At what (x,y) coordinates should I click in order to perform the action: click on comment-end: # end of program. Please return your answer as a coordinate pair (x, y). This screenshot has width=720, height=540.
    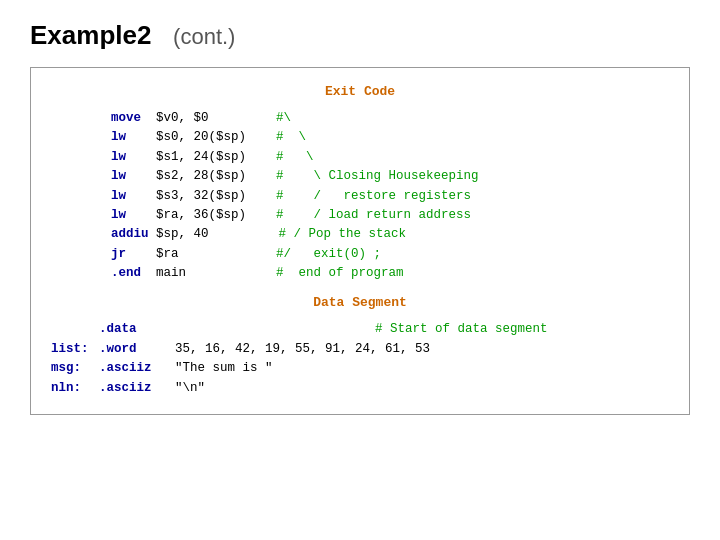
    Looking at the image, I should click on (340, 274).